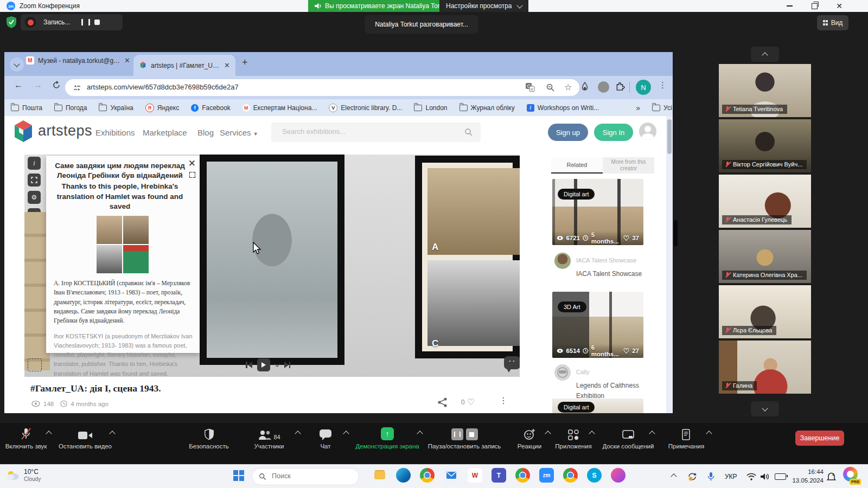  Describe the element at coordinates (464, 438) in the screenshot. I see `pause-stop-recording-button: Пауза/остановить запись` at that location.